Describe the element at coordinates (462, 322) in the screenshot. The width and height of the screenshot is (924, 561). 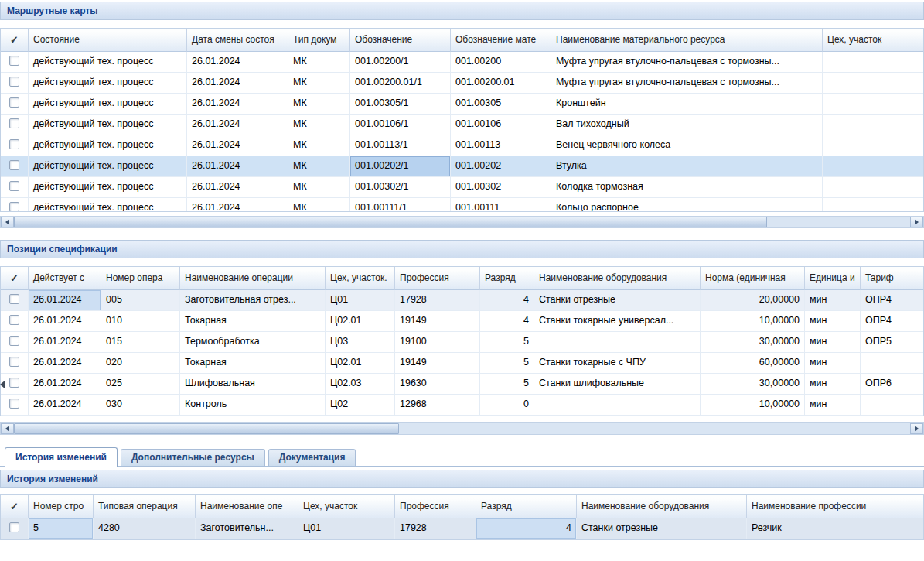
I see `table-row: 26.01.2024010ТокарнаяЦ02.01191494Станки …` at that location.